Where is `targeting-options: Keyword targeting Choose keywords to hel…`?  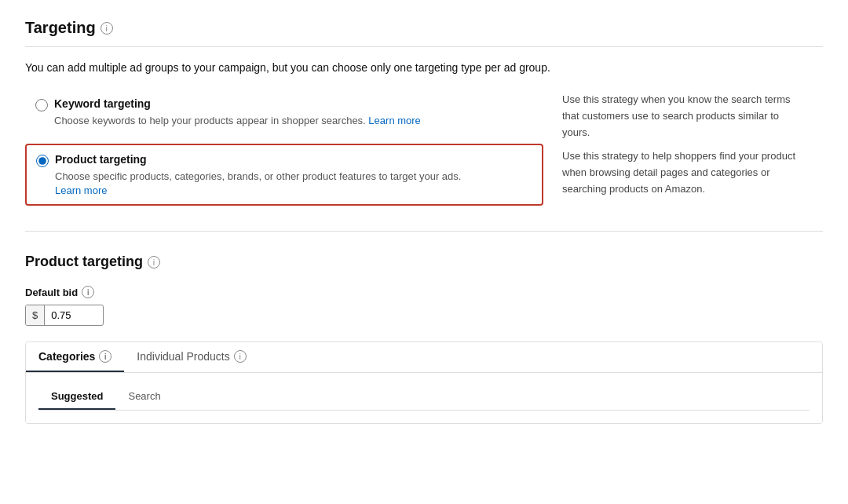 targeting-options: Keyword targeting Choose keywords to hel… is located at coordinates (284, 151).